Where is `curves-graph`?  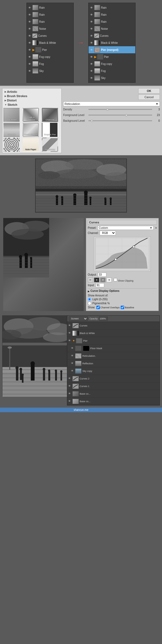 curves-graph is located at coordinates (122, 254).